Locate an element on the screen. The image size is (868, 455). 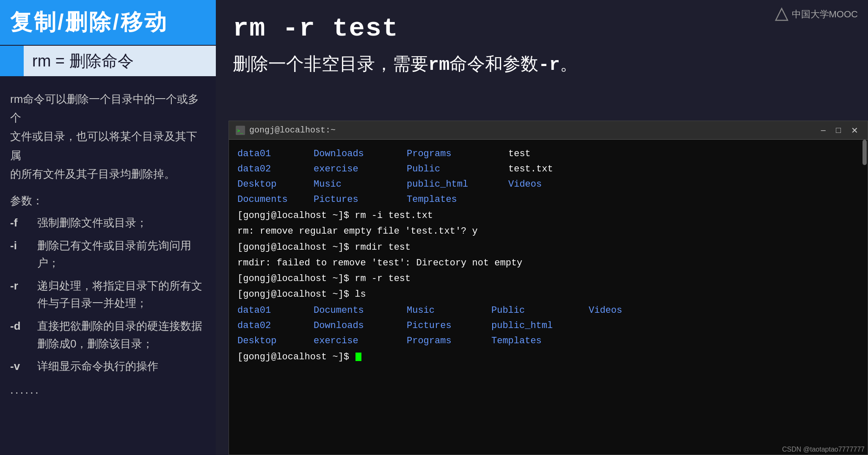
command-display: rm -r test is located at coordinates (542, 29).